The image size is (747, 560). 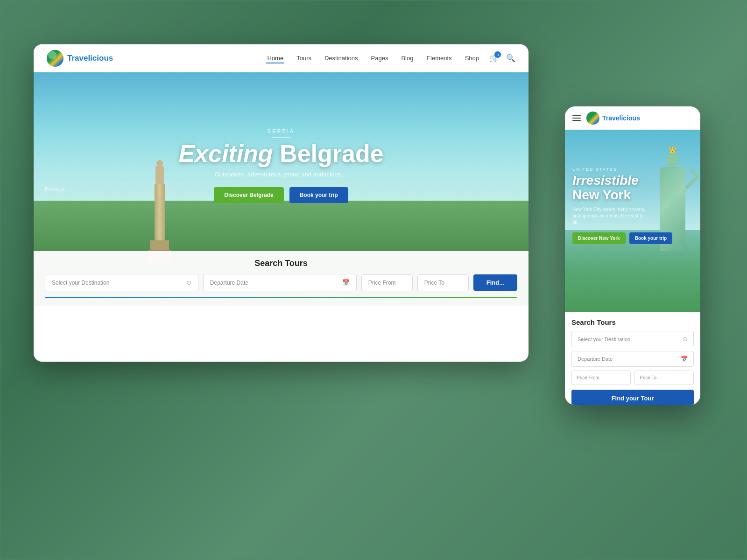 What do you see at coordinates (633, 378) in the screenshot?
I see `mobile-price-row: Price From Price To` at bounding box center [633, 378].